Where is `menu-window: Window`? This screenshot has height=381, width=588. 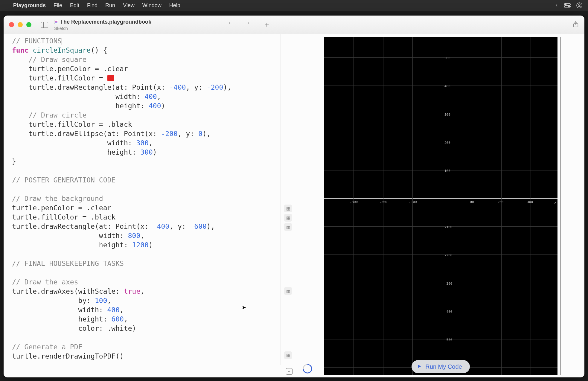 menu-window: Window is located at coordinates (152, 5).